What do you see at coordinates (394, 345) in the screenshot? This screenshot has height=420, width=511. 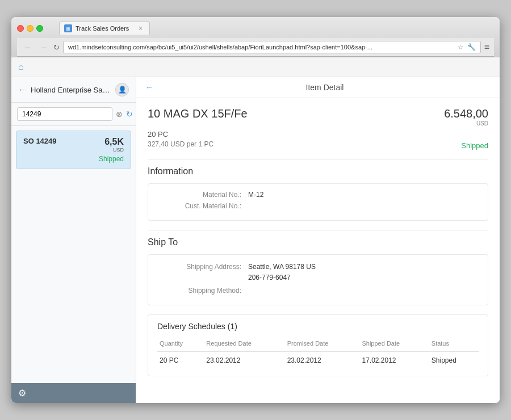 I see `col-shipped-date: Shipped Date` at bounding box center [394, 345].